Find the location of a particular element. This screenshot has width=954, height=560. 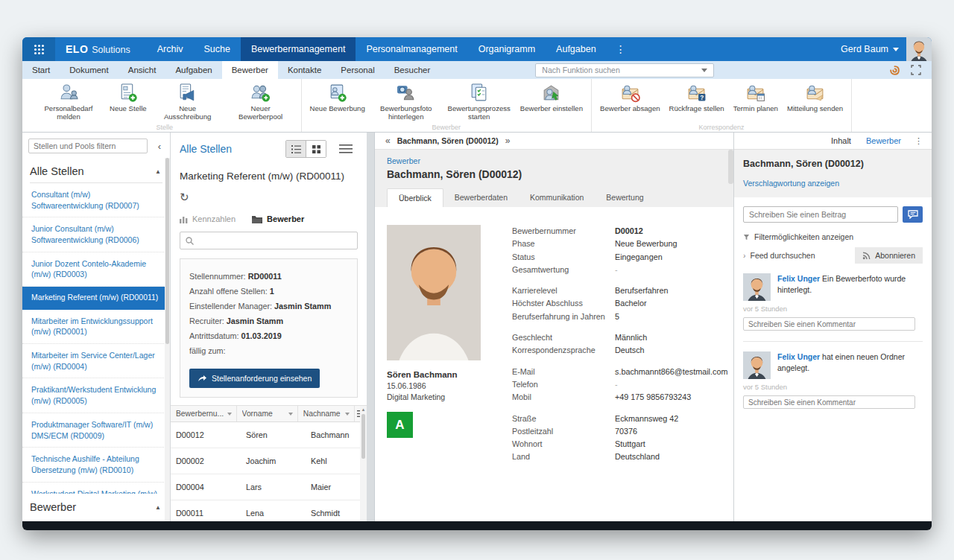

ribbon-tab-ansicht: Ansicht is located at coordinates (142, 70).